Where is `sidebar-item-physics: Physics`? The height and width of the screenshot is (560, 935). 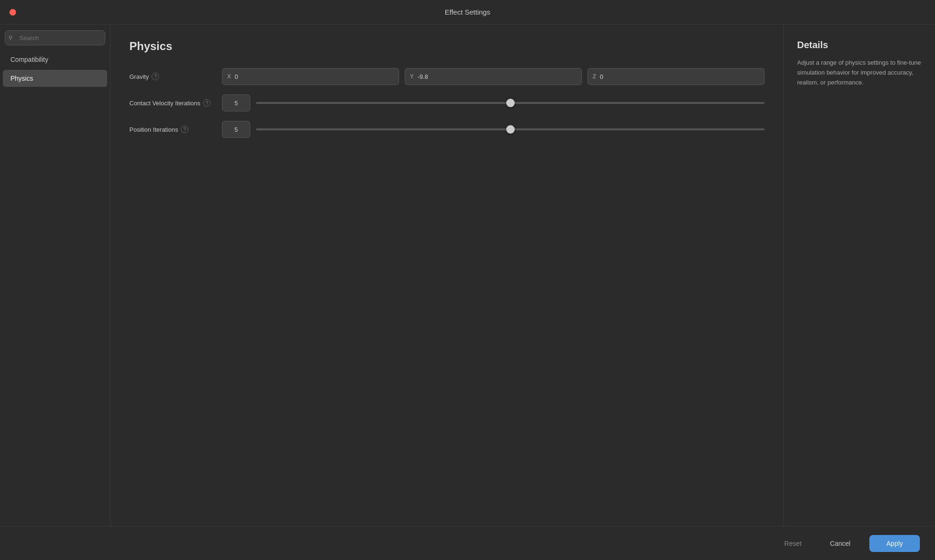 sidebar-item-physics: Physics is located at coordinates (55, 78).